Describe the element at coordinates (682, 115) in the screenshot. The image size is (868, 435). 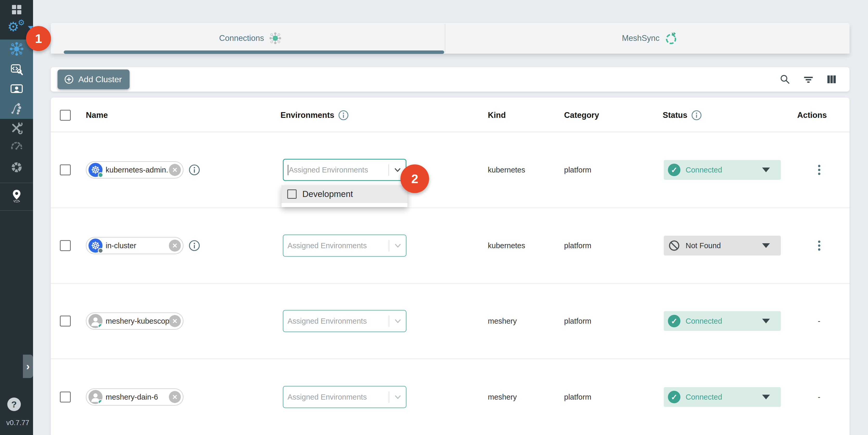
I see `header-status: Status` at that location.